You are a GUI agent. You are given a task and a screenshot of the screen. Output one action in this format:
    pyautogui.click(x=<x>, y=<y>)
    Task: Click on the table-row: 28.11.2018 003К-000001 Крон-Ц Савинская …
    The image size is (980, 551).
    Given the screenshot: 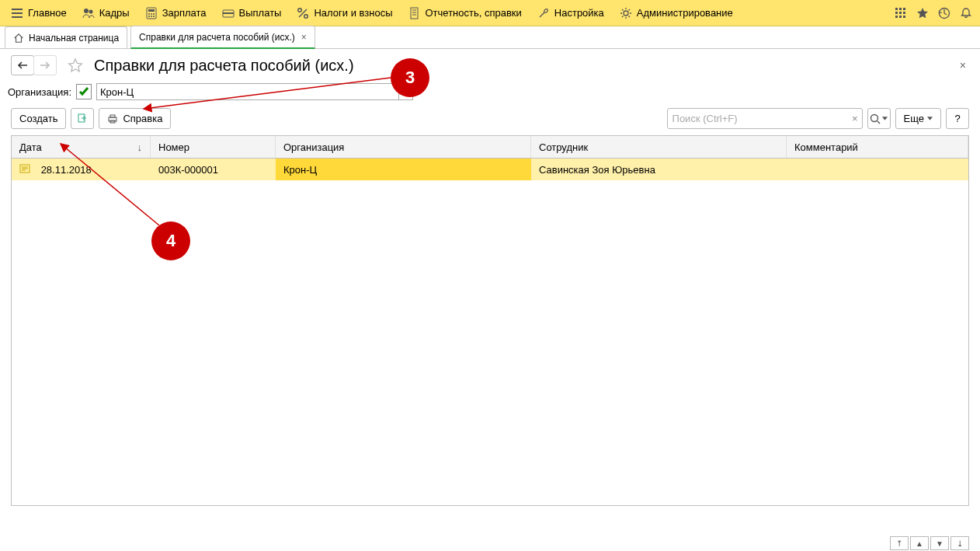 What is the action you would take?
    pyautogui.click(x=490, y=169)
    